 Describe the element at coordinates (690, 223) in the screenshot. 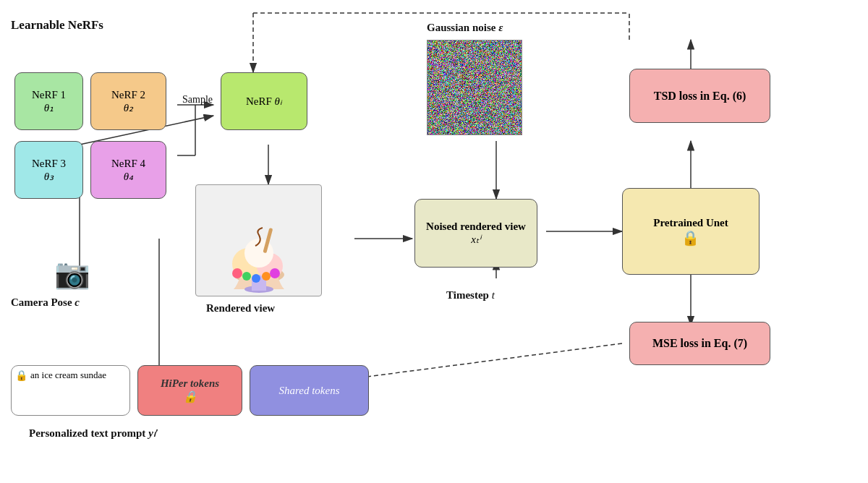

I see `unet-label: Pretrained Unet` at that location.